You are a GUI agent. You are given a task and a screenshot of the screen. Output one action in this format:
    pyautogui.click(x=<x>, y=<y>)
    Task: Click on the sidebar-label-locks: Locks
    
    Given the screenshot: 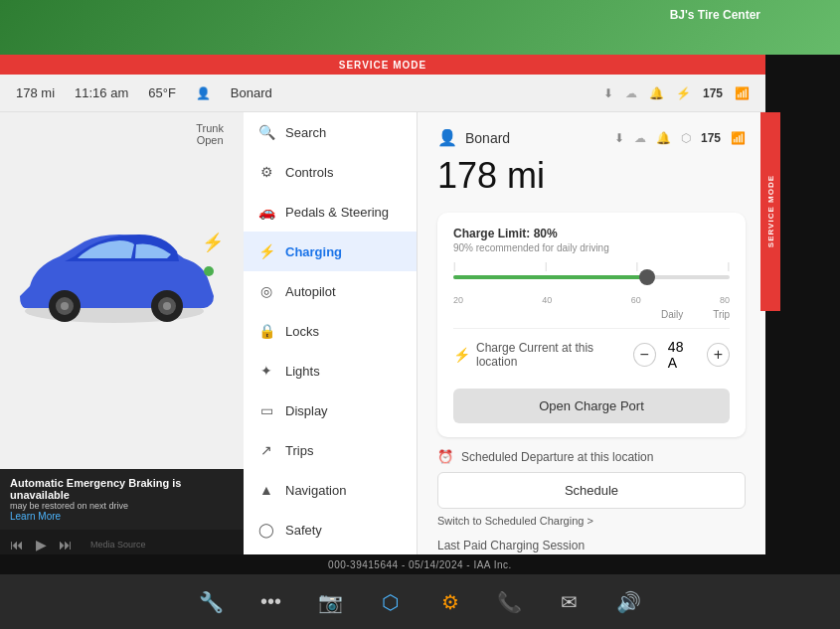 What is the action you would take?
    pyautogui.click(x=302, y=332)
    